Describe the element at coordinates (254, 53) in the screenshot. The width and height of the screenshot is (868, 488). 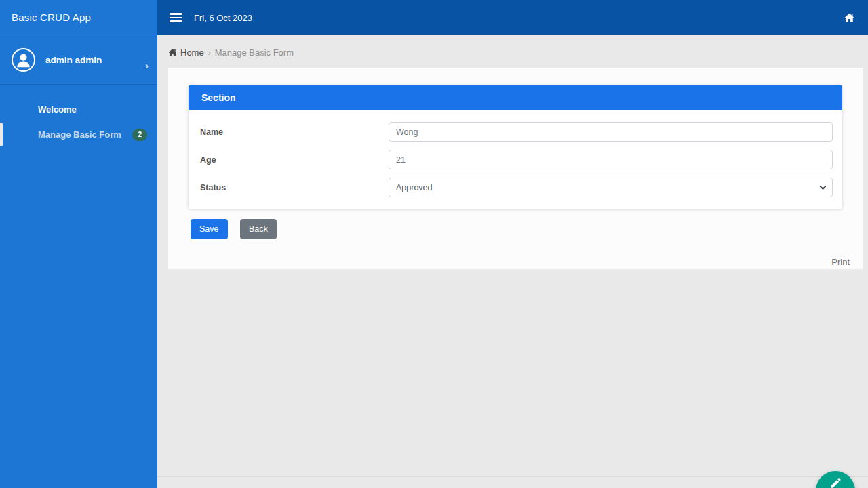
I see `breadcrumb-current: Manage Basic Form` at that location.